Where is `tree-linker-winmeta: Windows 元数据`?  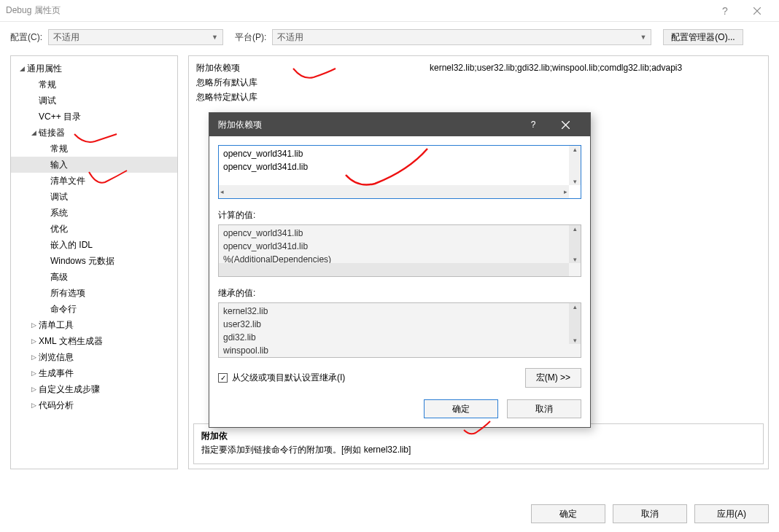 tree-linker-winmeta: Windows 元数据 is located at coordinates (94, 261).